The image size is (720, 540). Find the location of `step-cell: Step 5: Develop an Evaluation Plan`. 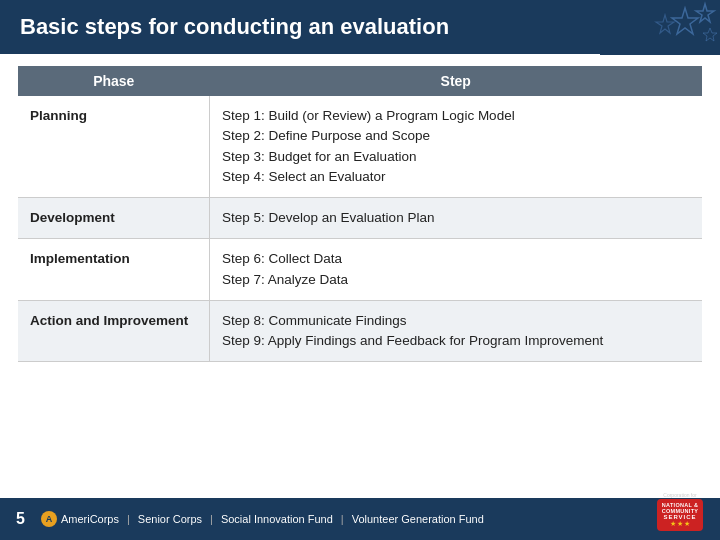

step-cell: Step 5: Develop an Evaluation Plan is located at coordinates (456, 218).